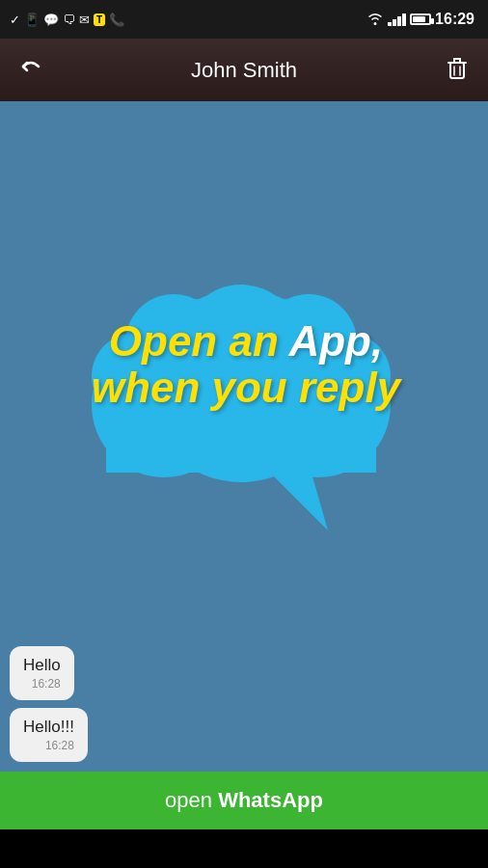 This screenshot has height=868, width=488. What do you see at coordinates (244, 800) in the screenshot?
I see `bottom-bar-label: open WhatsApp` at bounding box center [244, 800].